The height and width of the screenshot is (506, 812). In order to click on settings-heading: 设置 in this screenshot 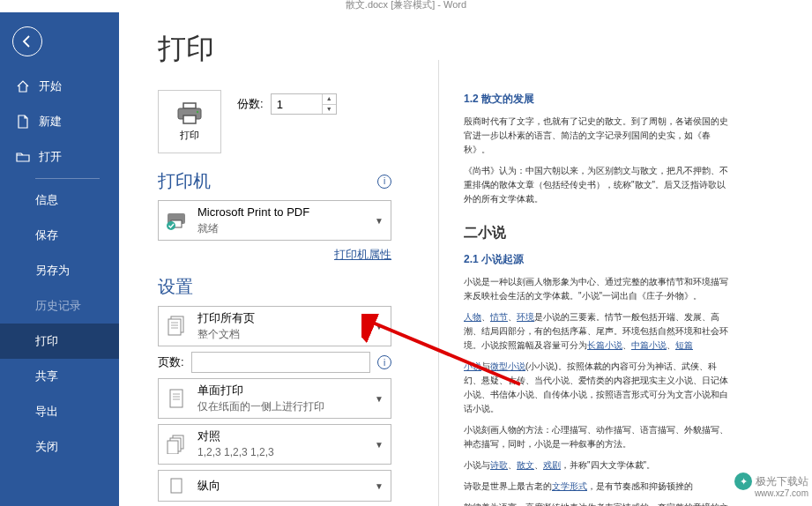, I will do `click(175, 287)`.